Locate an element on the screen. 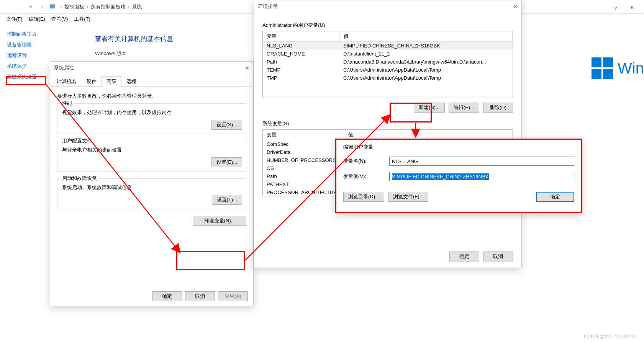 This screenshot has height=343, width=644. editdlg-ok-button: 确定 is located at coordinates (555, 197).